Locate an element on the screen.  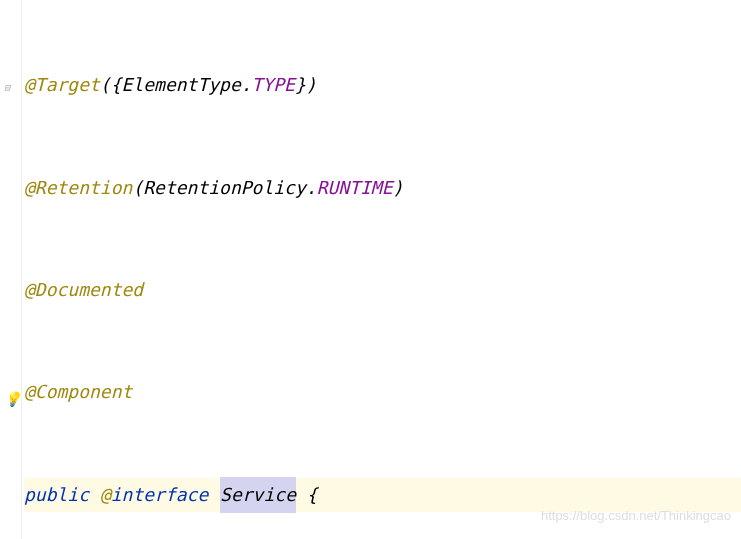
brace: { is located at coordinates (307, 495).